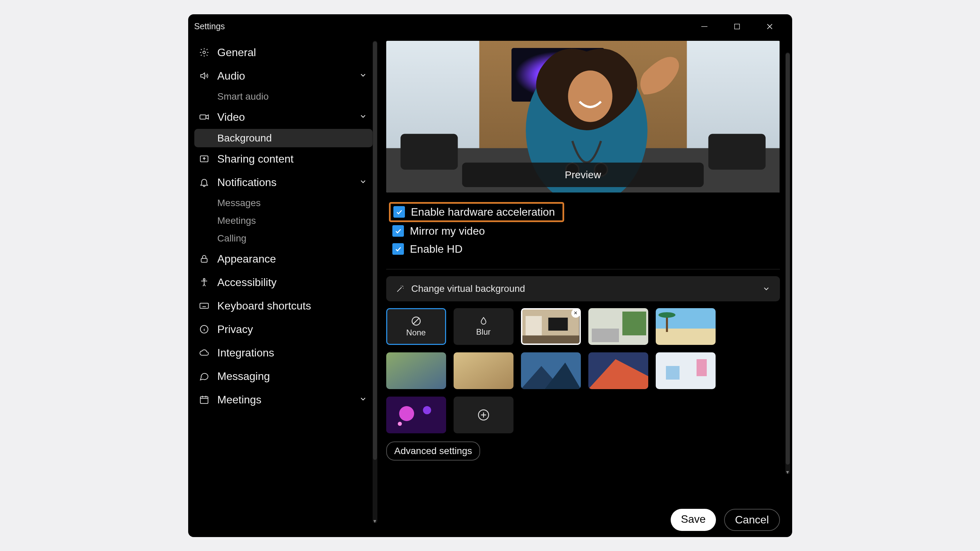 The height and width of the screenshot is (551, 980). Describe the element at coordinates (433, 451) in the screenshot. I see `advanced-settings-button: Advanced settings` at that location.